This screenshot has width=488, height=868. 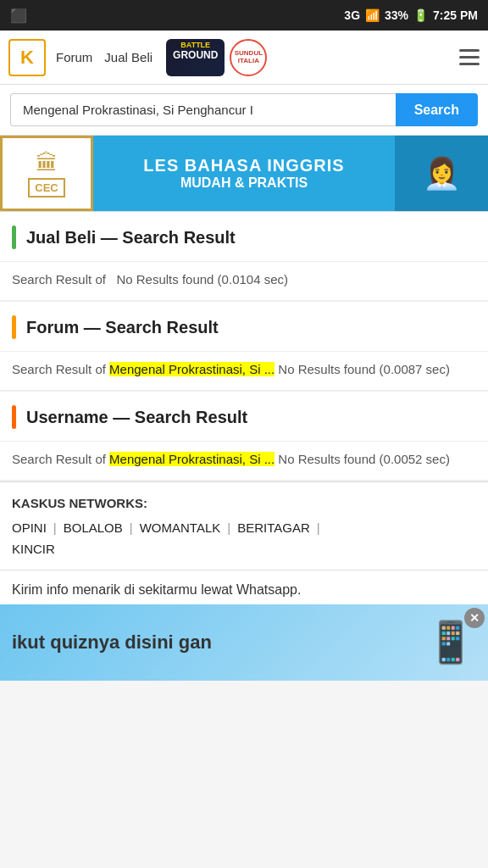 What do you see at coordinates (104, 58) in the screenshot?
I see `nav-links: Forum Jual Beli` at bounding box center [104, 58].